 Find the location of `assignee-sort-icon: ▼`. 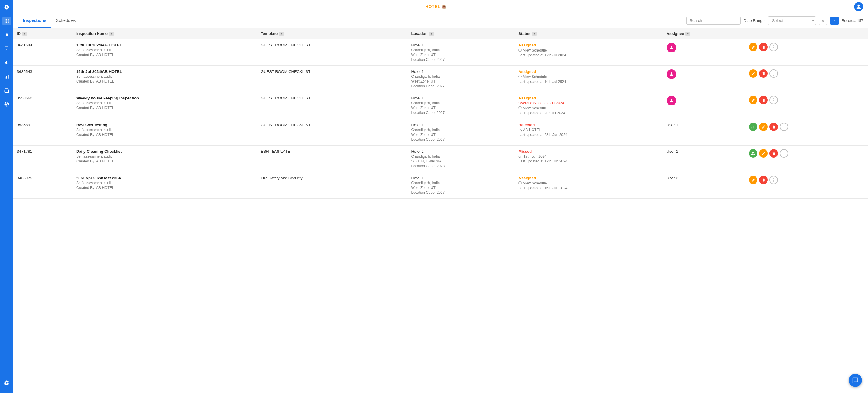

assignee-sort-icon: ▼ is located at coordinates (688, 34).